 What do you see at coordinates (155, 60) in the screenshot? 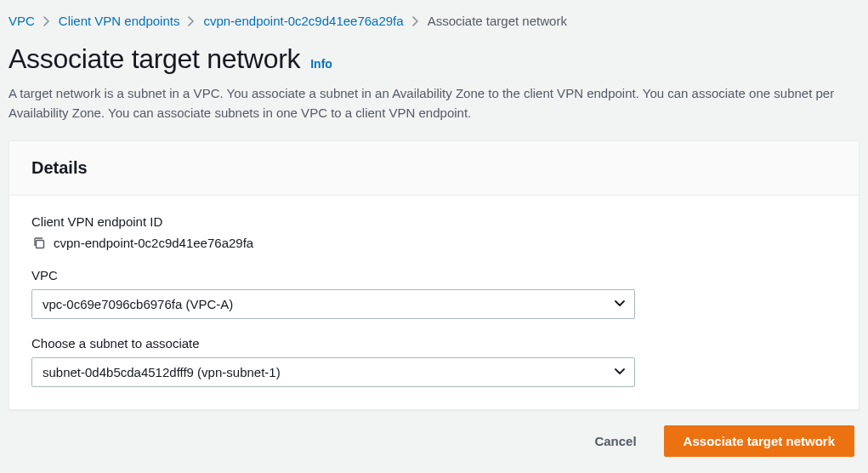
I see `page-title: Associate target network` at bounding box center [155, 60].